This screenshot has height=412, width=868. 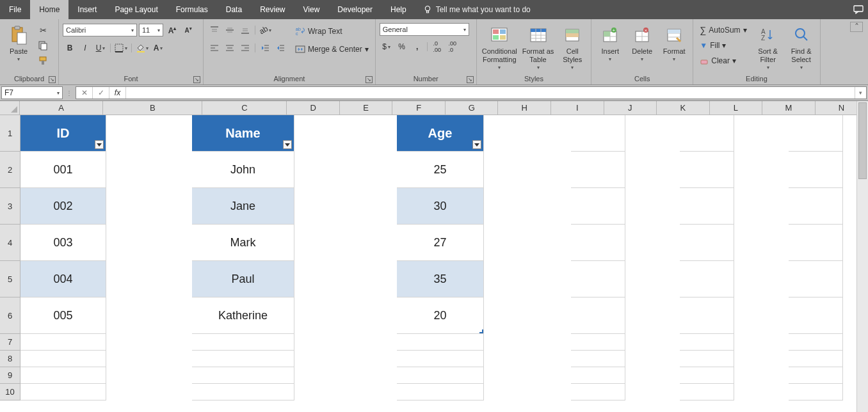 What do you see at coordinates (10, 206) in the screenshot?
I see `row-header: 3` at bounding box center [10, 206].